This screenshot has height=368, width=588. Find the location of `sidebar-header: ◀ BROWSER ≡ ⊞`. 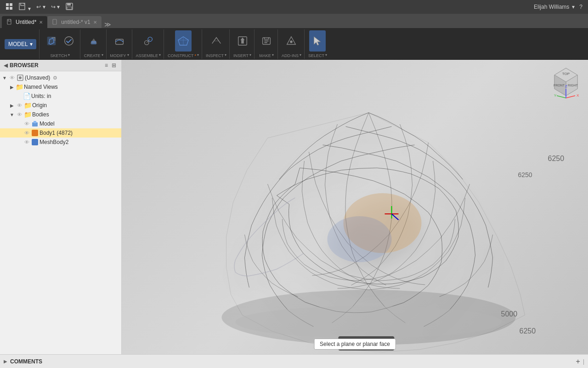

sidebar-header: ◀ BROWSER ≡ ⊞ is located at coordinates (61, 65).